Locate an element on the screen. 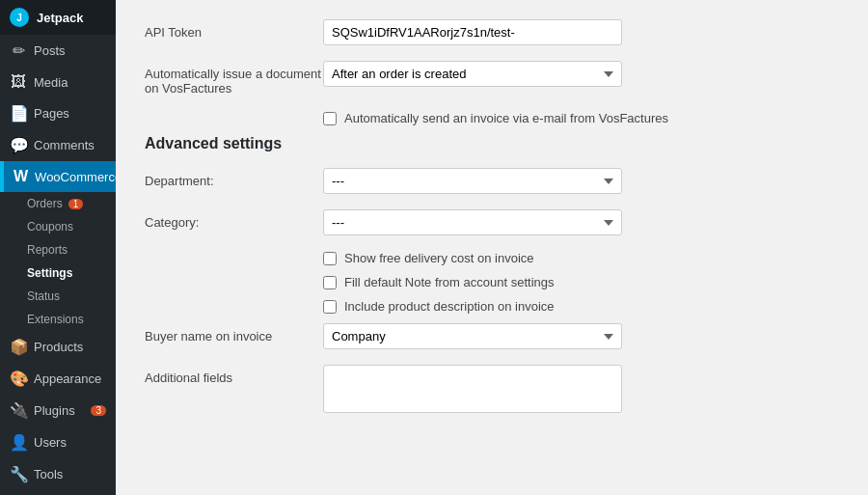 This screenshot has width=868, height=495. api-token-field is located at coordinates (581, 33).